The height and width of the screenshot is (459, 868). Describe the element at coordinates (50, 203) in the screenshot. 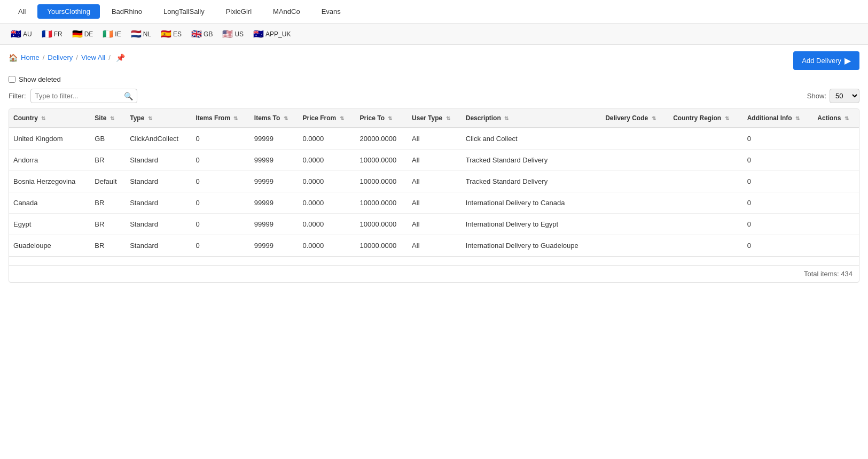

I see `cell-country-3: Canada` at that location.